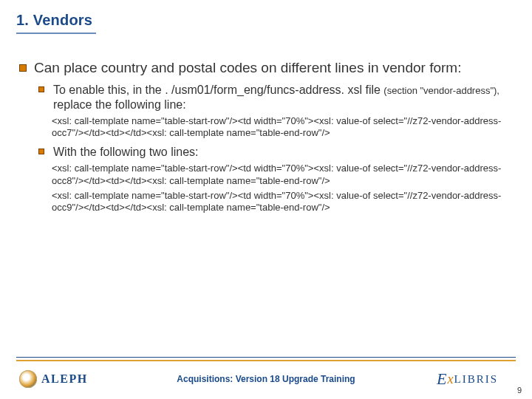 Image resolution: width=532 pixels, height=399 pixels. I want to click on exlibris-x: x, so click(450, 380).